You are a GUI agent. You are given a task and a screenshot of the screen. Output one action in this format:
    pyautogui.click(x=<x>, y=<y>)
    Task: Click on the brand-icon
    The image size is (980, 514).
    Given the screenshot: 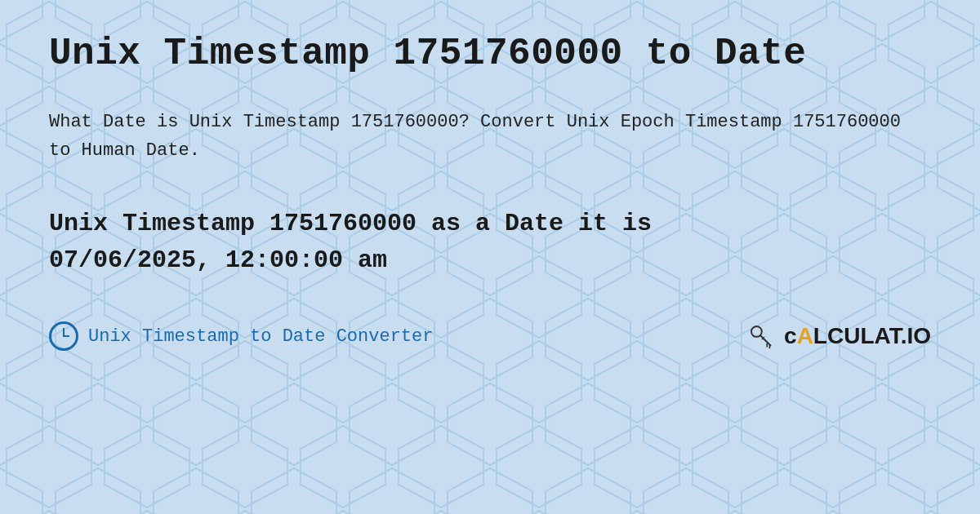 What is the action you would take?
    pyautogui.click(x=761, y=336)
    